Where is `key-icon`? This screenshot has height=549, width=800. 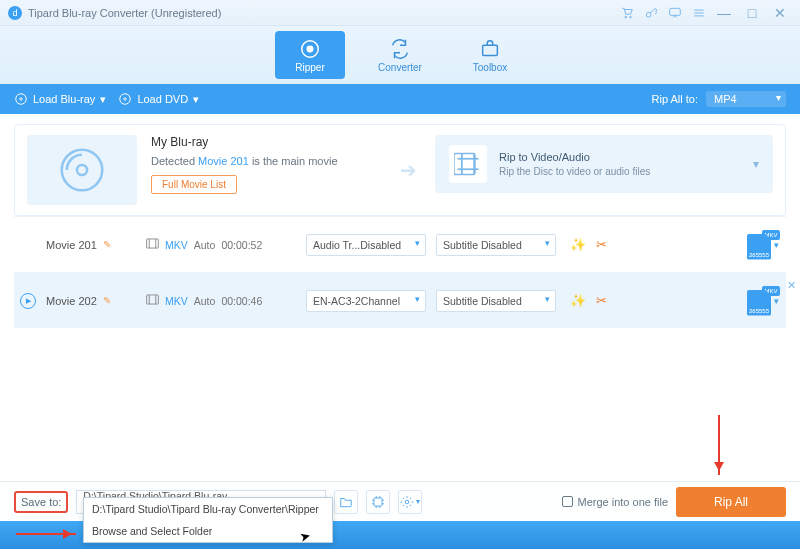 key-icon is located at coordinates (651, 13).